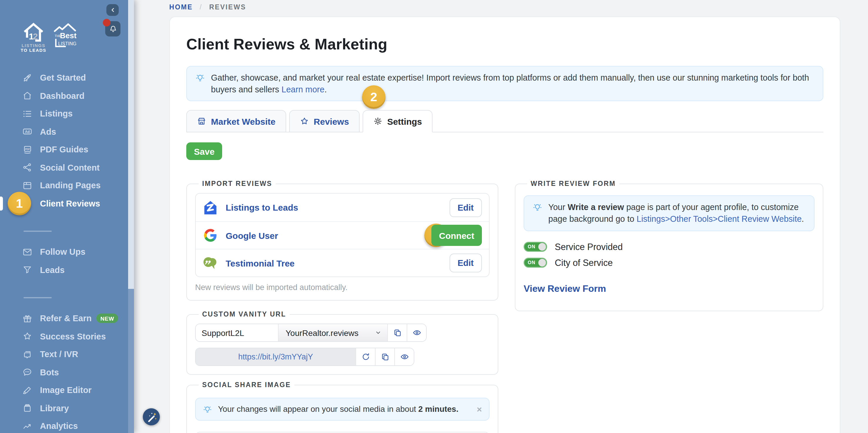 The image size is (868, 433). Describe the element at coordinates (67, 390) in the screenshot. I see `sidebar-item-image-editor: Image Editor` at that location.